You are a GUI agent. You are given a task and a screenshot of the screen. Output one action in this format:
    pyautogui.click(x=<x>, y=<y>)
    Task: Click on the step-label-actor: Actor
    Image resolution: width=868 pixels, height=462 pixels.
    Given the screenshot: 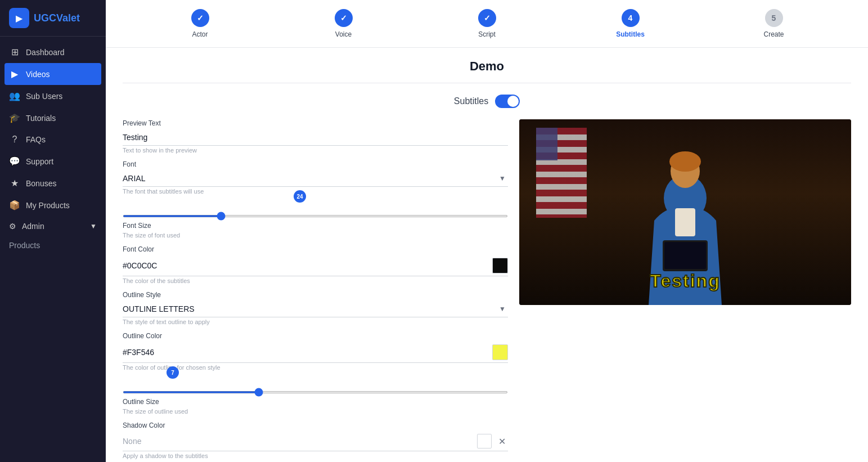 What is the action you would take?
    pyautogui.click(x=200, y=34)
    